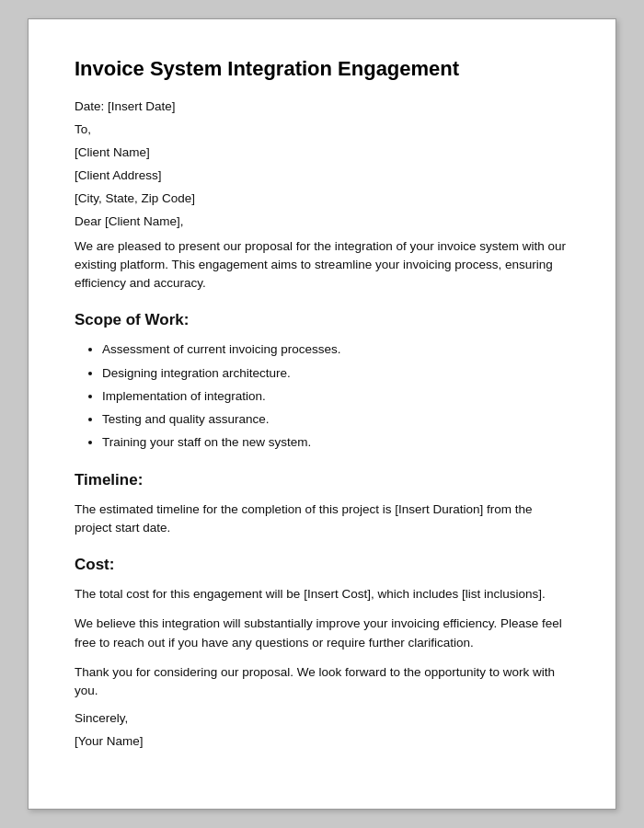  What do you see at coordinates (322, 718) in the screenshot?
I see `sincerely: Sincerely,` at bounding box center [322, 718].